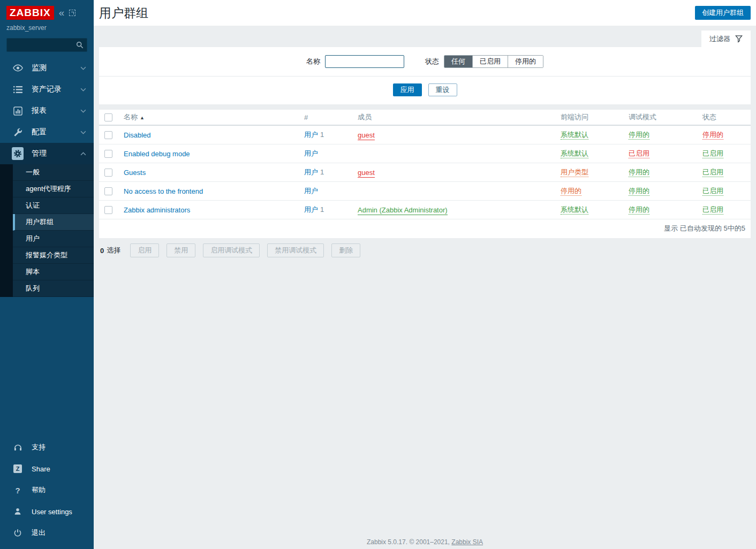 The width and height of the screenshot is (756, 549). What do you see at coordinates (18, 111) in the screenshot?
I see `chart-icon` at bounding box center [18, 111].